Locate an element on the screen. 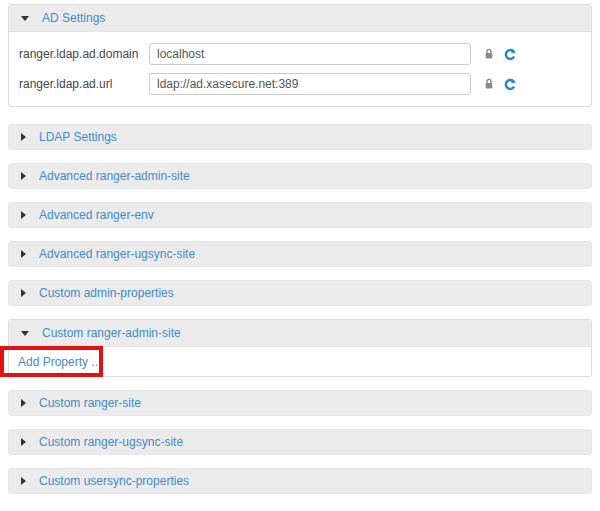 This screenshot has width=600, height=511. section-header-ldap-settings: LDAP Settings is located at coordinates (300, 137).